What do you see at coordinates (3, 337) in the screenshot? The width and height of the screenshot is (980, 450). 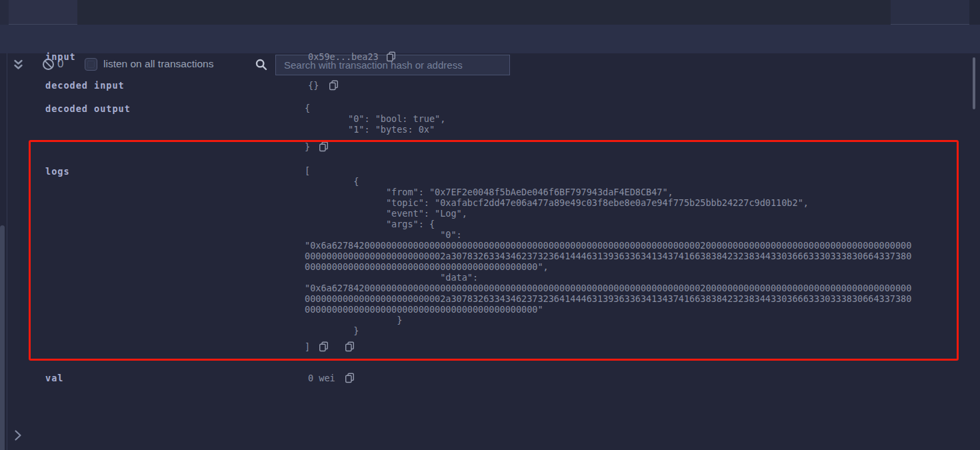 I see `left-scrollbar-thumb` at bounding box center [3, 337].